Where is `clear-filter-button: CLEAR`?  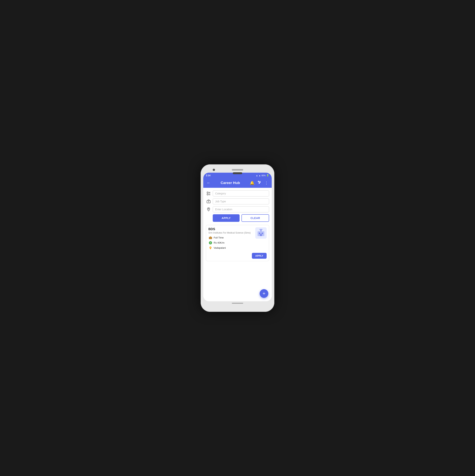
clear-filter-button: CLEAR is located at coordinates (255, 218).